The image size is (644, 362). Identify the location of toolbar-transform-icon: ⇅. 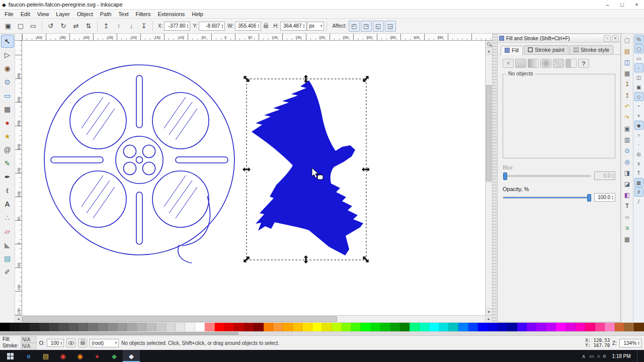
(89, 26).